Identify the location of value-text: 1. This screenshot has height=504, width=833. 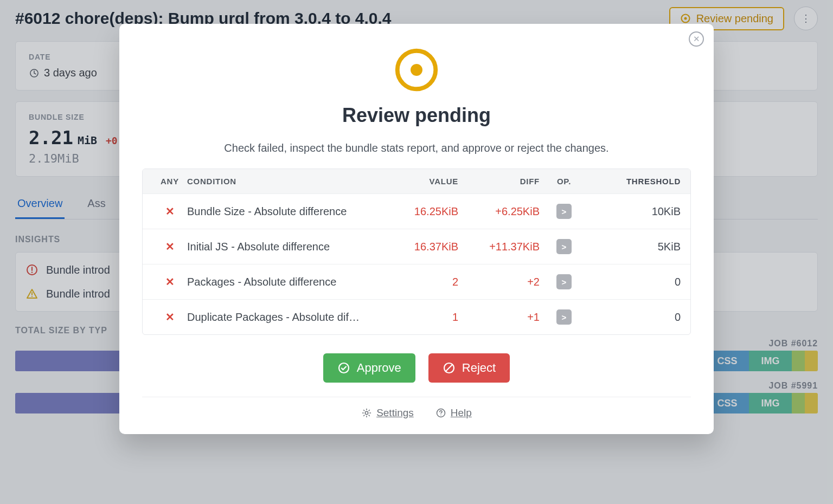
(418, 318).